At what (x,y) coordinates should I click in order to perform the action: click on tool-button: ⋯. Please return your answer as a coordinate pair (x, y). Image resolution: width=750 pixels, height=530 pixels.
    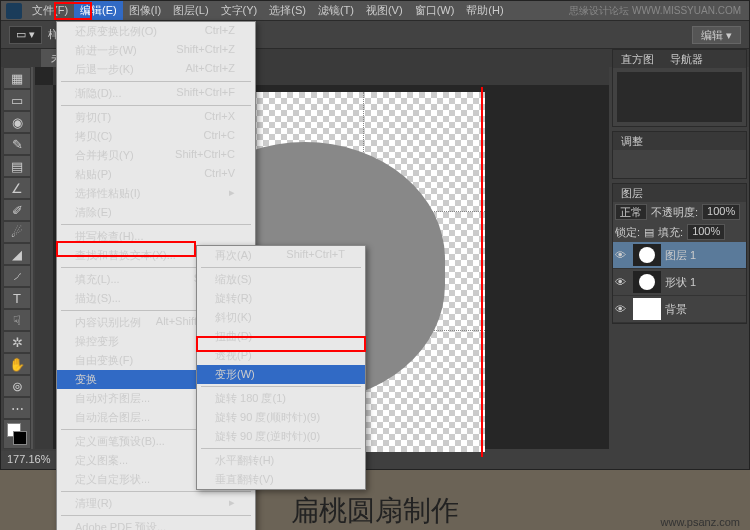
    Looking at the image, I should click on (17, 408).